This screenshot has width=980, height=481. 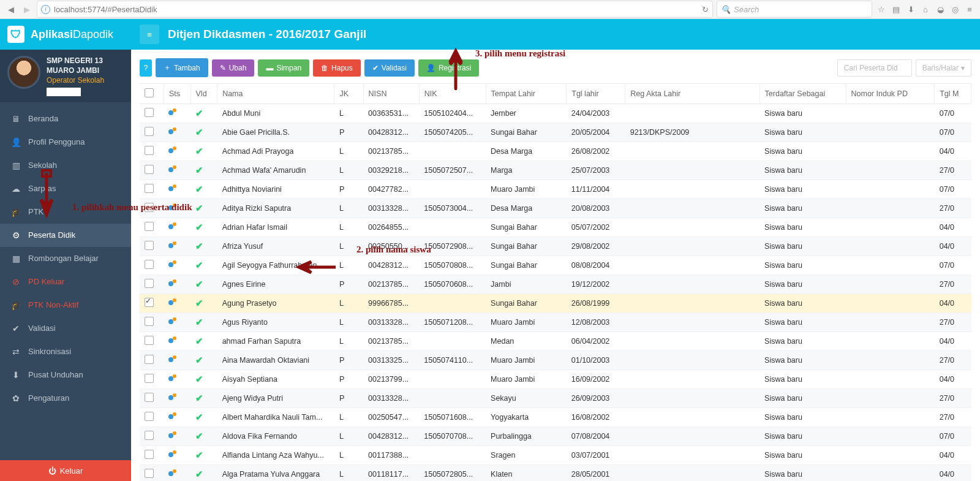 What do you see at coordinates (970, 9) in the screenshot?
I see `menu-icon: ≡` at bounding box center [970, 9].